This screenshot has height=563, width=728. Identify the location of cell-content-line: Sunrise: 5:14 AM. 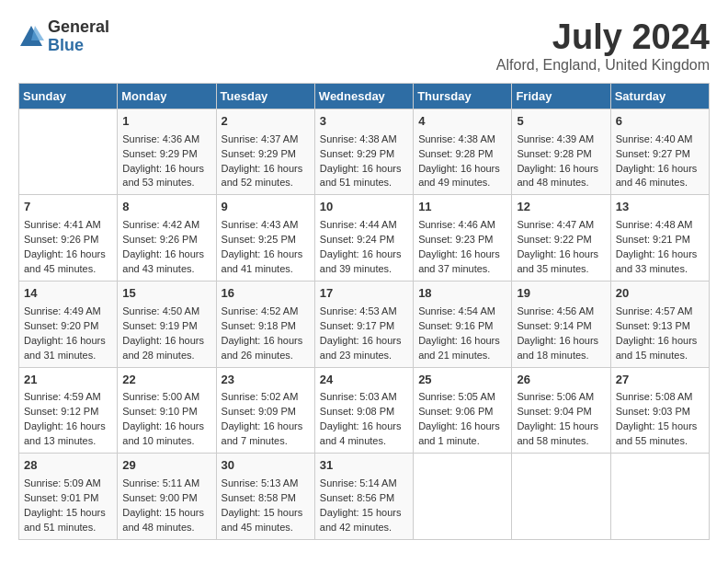
(364, 484).